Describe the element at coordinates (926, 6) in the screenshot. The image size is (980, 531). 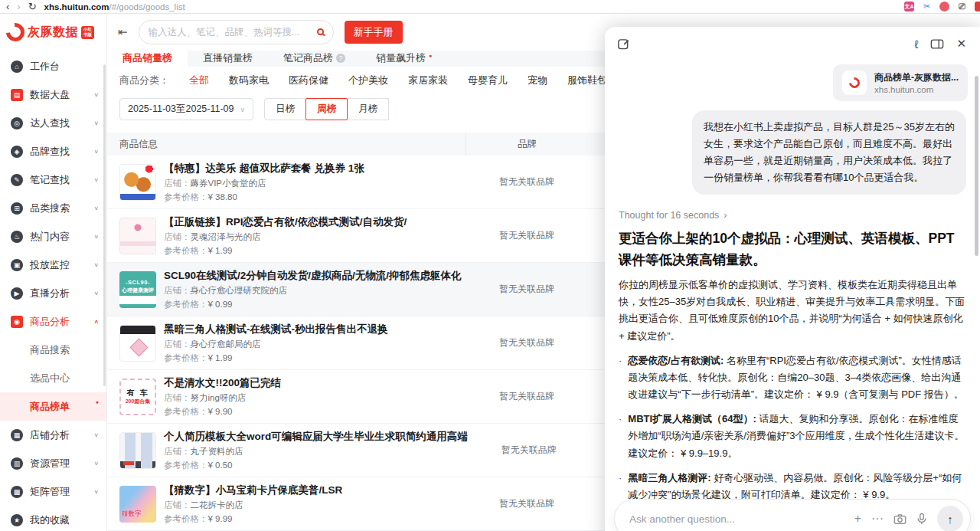
I see `scissors-extension-icon: ✂` at that location.